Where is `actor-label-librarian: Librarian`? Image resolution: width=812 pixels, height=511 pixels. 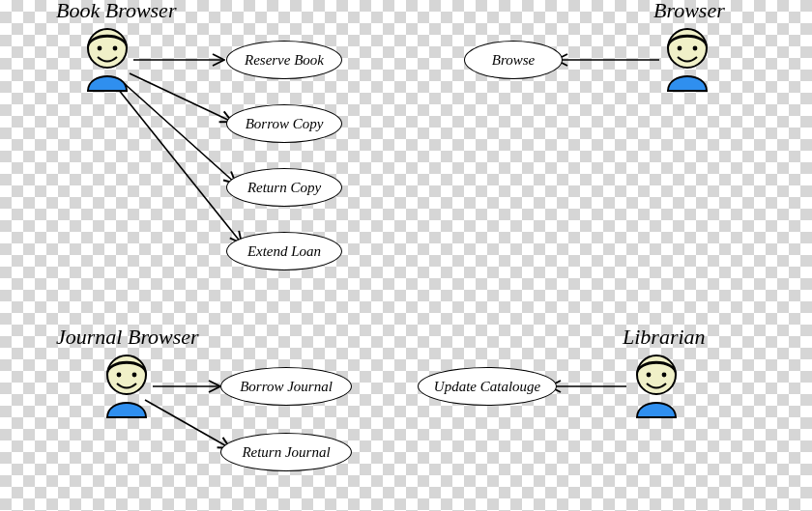 actor-label-librarian: Librarian is located at coordinates (664, 337).